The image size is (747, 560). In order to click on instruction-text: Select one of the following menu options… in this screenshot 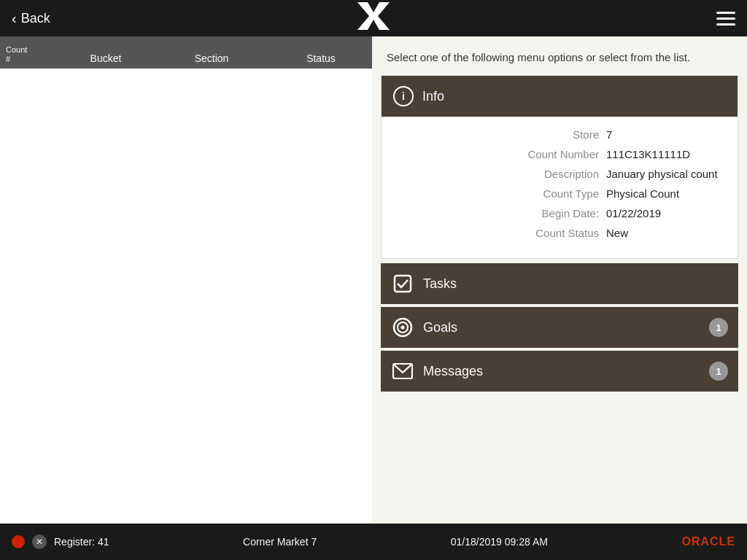, I will do `click(560, 55)`.